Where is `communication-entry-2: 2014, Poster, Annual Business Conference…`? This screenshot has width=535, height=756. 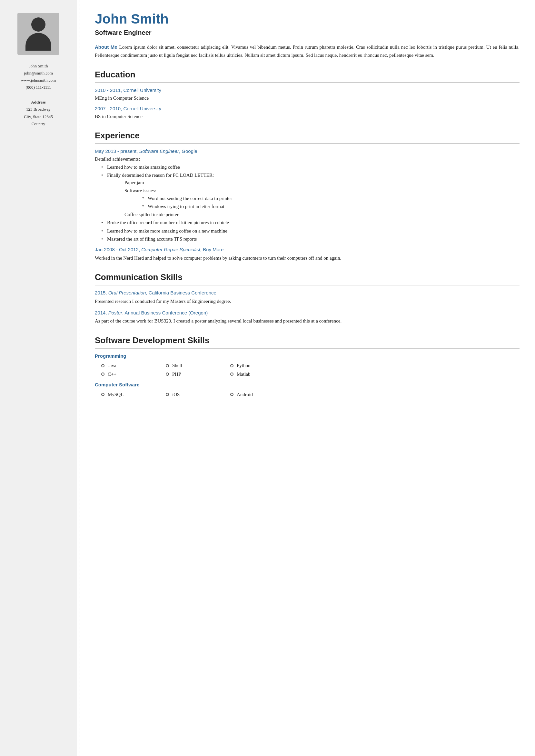
communication-entry-2: 2014, Poster, Annual Business Conference… is located at coordinates (307, 317).